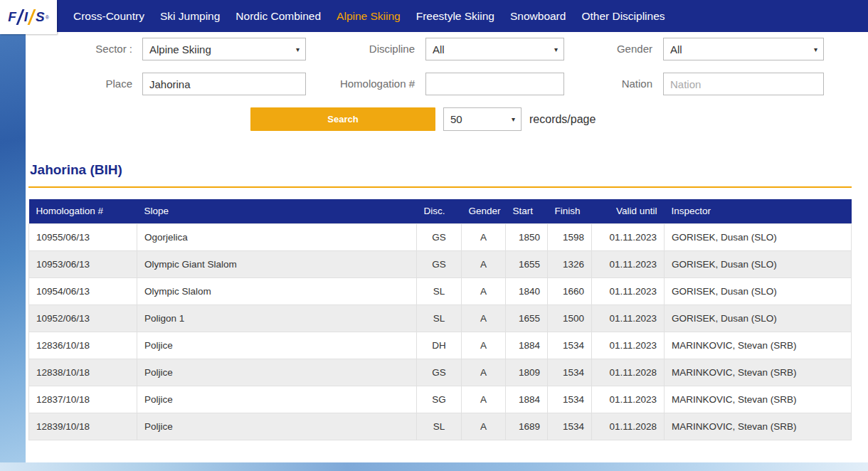  Describe the element at coordinates (570, 237) in the screenshot. I see `cell-finish: 1598` at that location.